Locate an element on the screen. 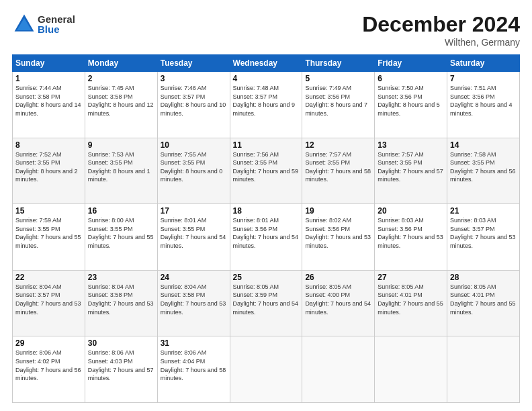 The width and height of the screenshot is (532, 411). table-row: 23Sunrise: 8:04 AMSunset: 3:58 PMDayligh… is located at coordinates (121, 304).